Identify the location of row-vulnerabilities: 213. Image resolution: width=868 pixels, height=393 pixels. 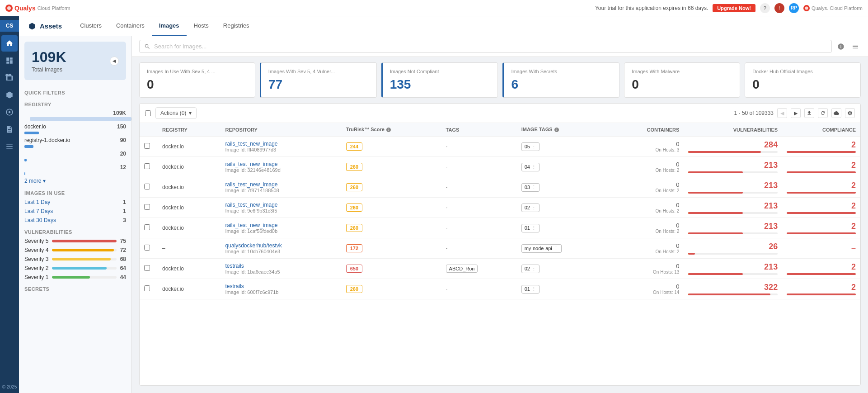
(733, 269).